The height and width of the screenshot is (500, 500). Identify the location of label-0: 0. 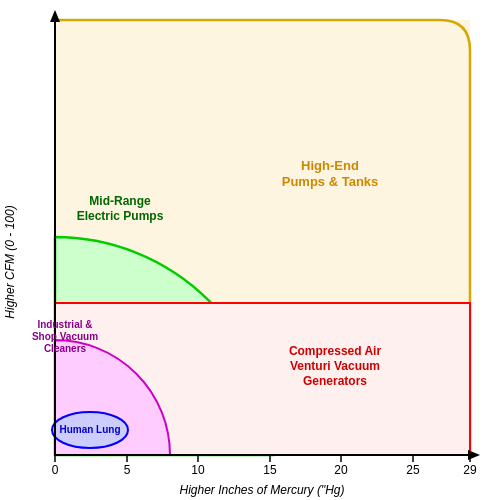
(56, 470).